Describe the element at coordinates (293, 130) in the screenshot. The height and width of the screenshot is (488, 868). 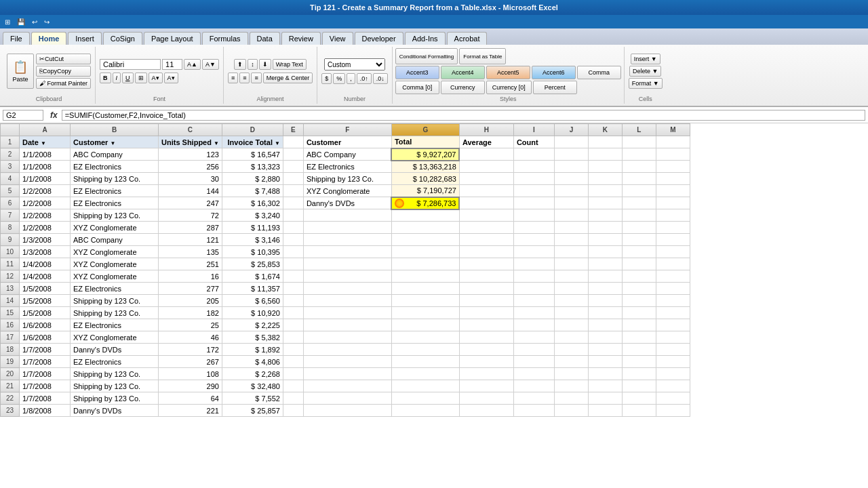
I see `col-header-E: E` at that location.